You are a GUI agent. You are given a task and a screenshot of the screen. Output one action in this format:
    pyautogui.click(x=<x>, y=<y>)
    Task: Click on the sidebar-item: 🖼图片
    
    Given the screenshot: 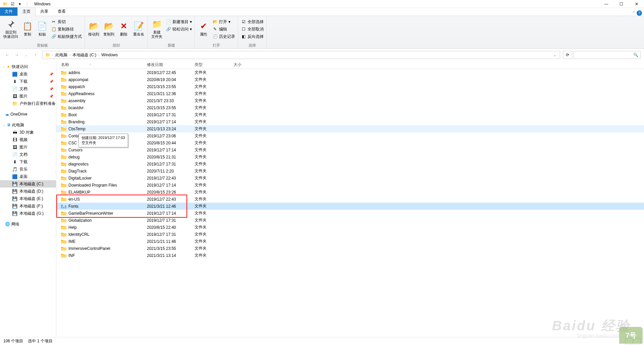 What is the action you would take?
    pyautogui.click(x=28, y=147)
    